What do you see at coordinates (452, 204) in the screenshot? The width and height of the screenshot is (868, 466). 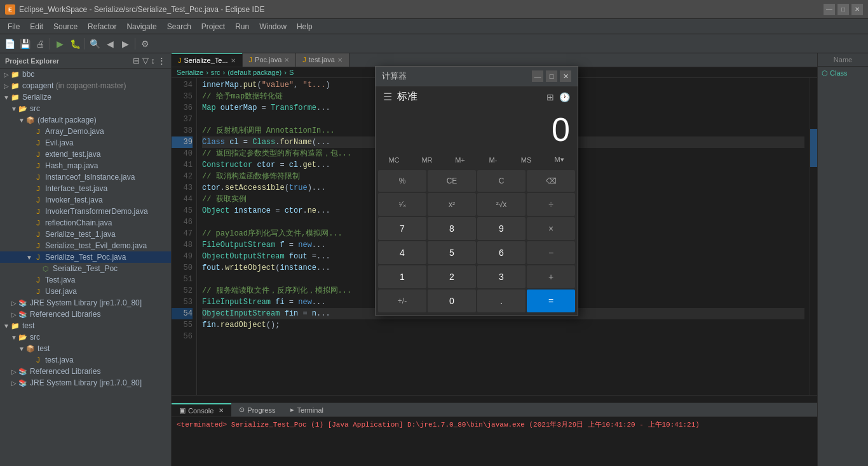 I see `calc-square-button: x²` at bounding box center [452, 204].